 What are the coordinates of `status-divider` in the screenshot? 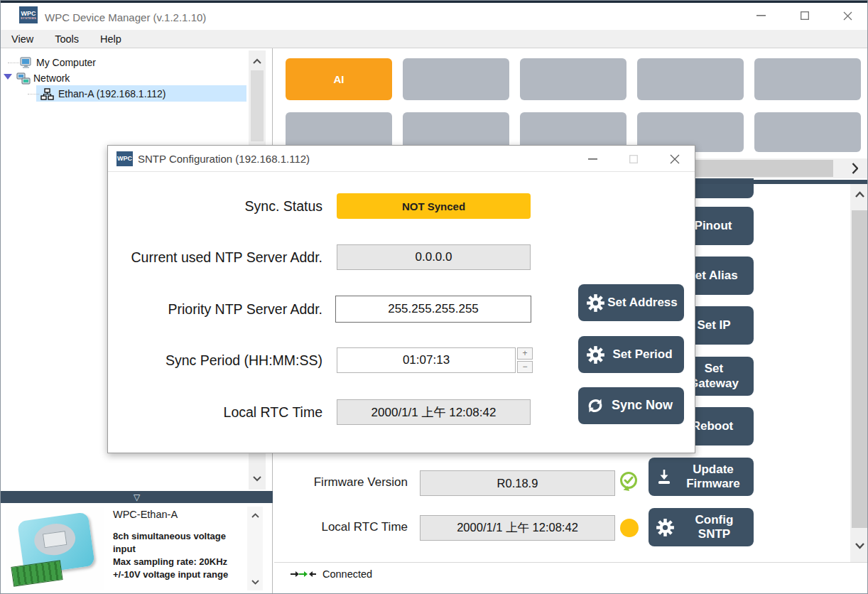 It's located at (571, 563).